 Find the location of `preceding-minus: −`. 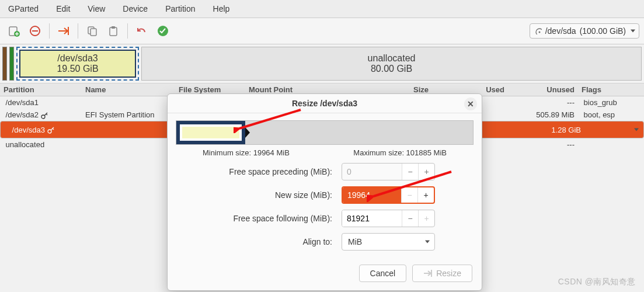

preceding-minus: − is located at coordinates (410, 172).